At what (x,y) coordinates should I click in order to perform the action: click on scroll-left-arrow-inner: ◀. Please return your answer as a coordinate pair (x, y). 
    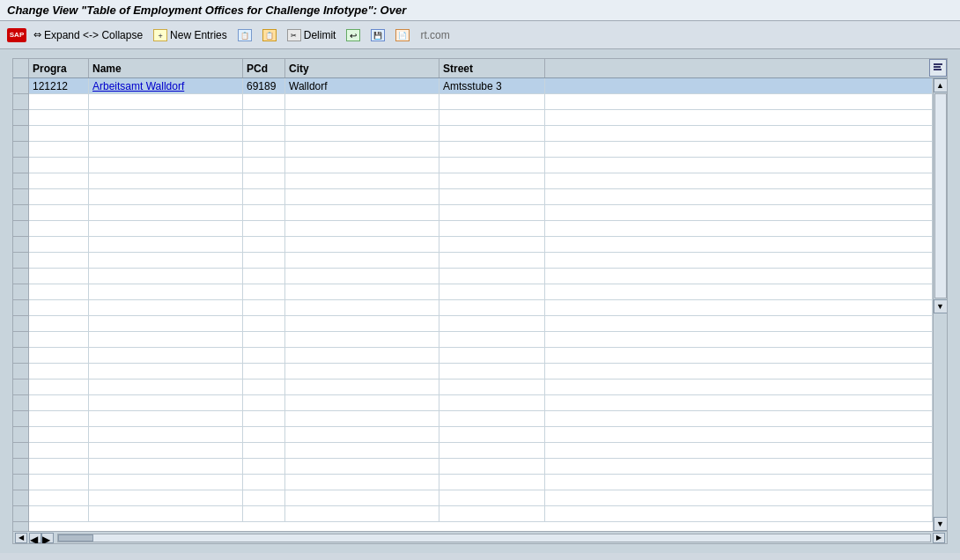
    Looking at the image, I should click on (35, 538).